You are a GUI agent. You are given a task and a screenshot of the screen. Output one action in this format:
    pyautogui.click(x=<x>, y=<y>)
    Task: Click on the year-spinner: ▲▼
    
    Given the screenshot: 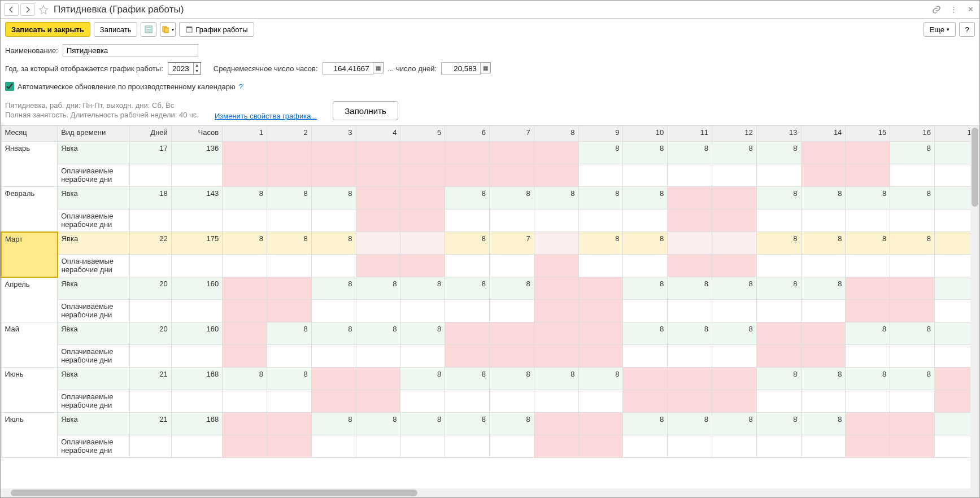 What is the action you would take?
    pyautogui.click(x=184, y=68)
    